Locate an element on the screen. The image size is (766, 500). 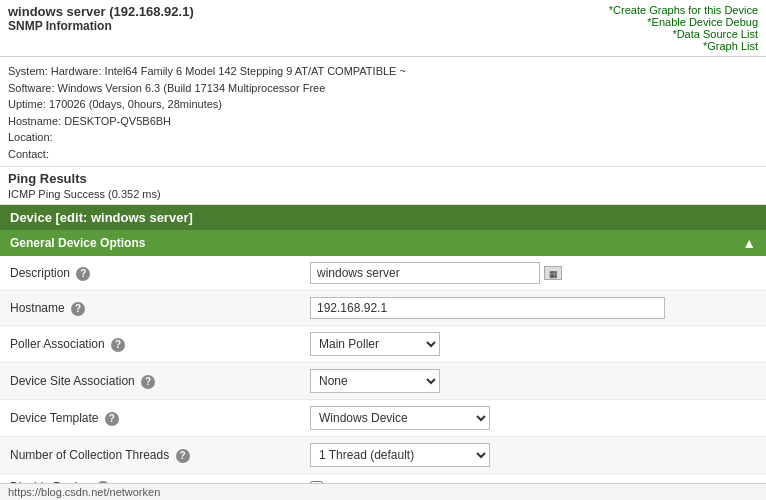
ping-result-text: ICMP Ping Success (0.352 ms) is located at coordinates (383, 194).